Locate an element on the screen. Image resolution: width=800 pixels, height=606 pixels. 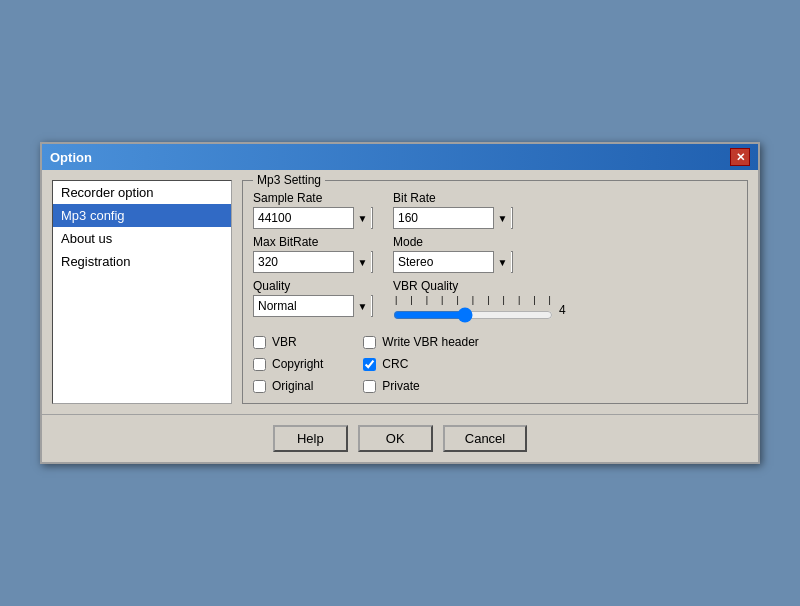
quality-vbr-row: Quality Normal High Low ▼ VBR Quality is located at coordinates (495, 302).